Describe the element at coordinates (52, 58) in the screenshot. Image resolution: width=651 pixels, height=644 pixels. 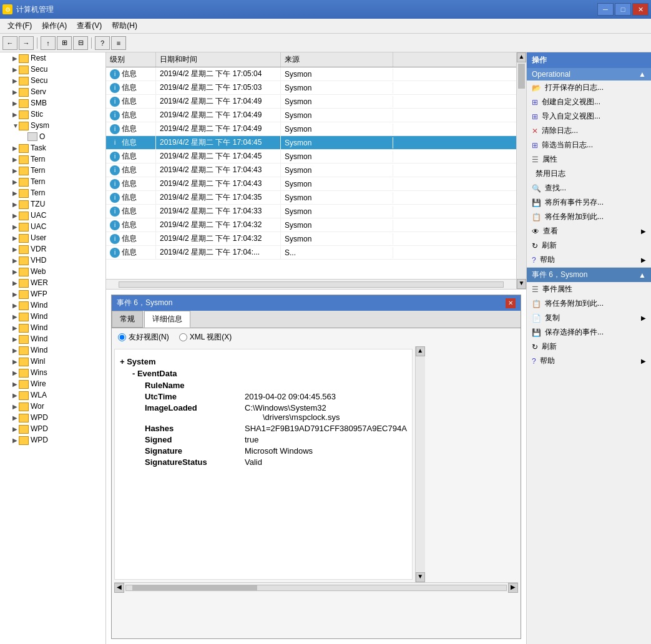
I see `sidebar-item-rest: ▶ Rest` at that location.